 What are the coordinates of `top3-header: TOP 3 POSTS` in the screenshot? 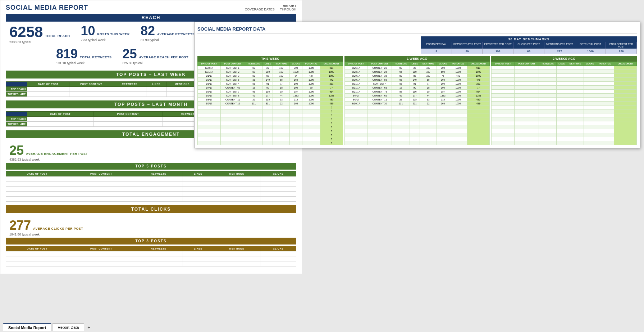 It's located at (151, 241).